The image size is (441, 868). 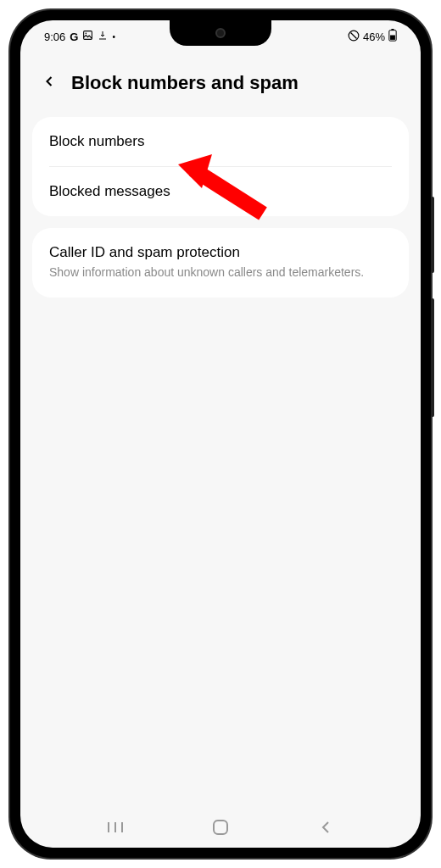 What do you see at coordinates (103, 37) in the screenshot?
I see `download-icon` at bounding box center [103, 37].